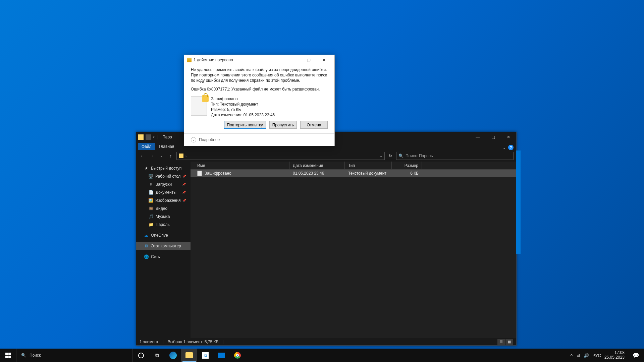  What do you see at coordinates (259, 60) in the screenshot?
I see `dialog-titlebar: 1 действие прервано — ▢ ✕` at bounding box center [259, 60].